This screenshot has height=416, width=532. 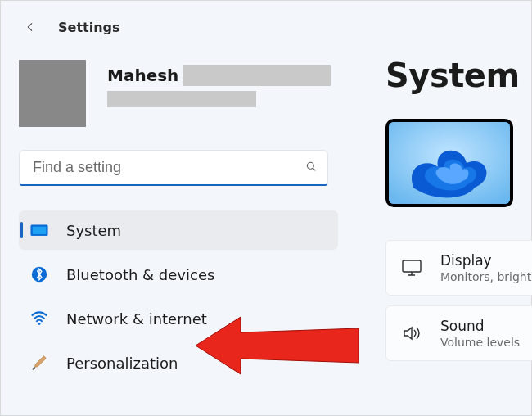 What do you see at coordinates (39, 319) in the screenshot?
I see `wifi-icon` at bounding box center [39, 319].